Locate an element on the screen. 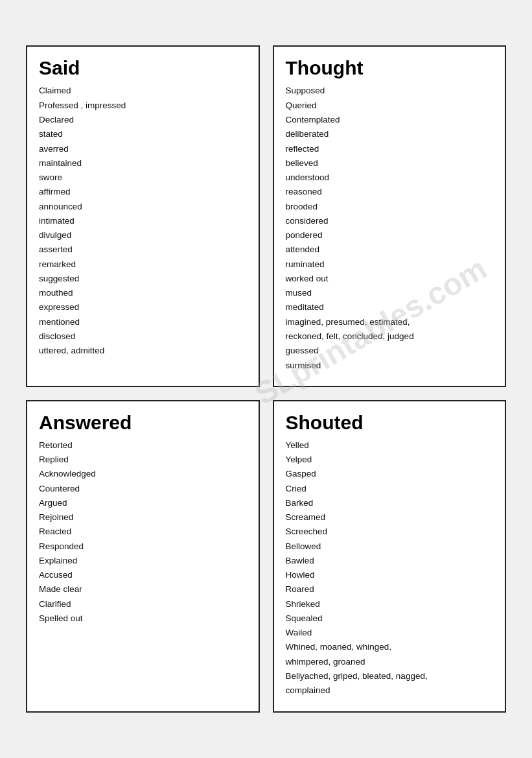 The height and width of the screenshot is (758, 532). list-item: complained is located at coordinates (390, 691).